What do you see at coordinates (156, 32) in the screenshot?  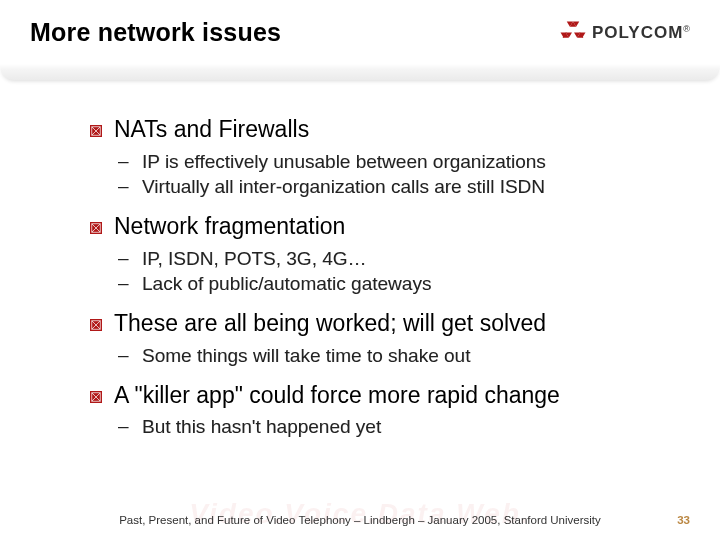 I see `slide-title: More network issues` at bounding box center [156, 32].